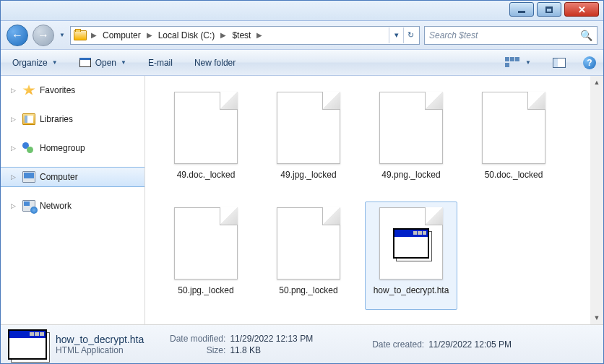 The width and height of the screenshot is (604, 364). What do you see at coordinates (17, 35) in the screenshot?
I see `arrow-left-icon: ←` at bounding box center [17, 35].